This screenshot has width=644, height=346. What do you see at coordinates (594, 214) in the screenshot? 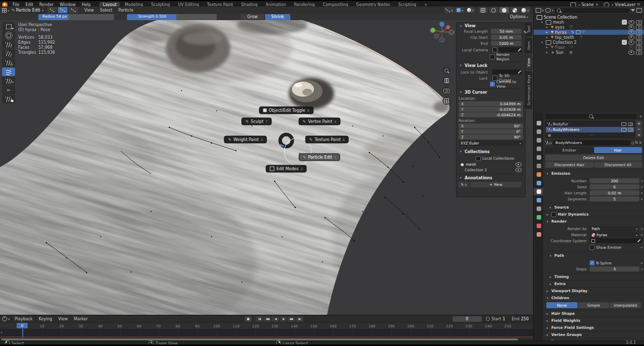
I see `section-hair-dynamics: ▸Hair Dynamics` at bounding box center [594, 214].